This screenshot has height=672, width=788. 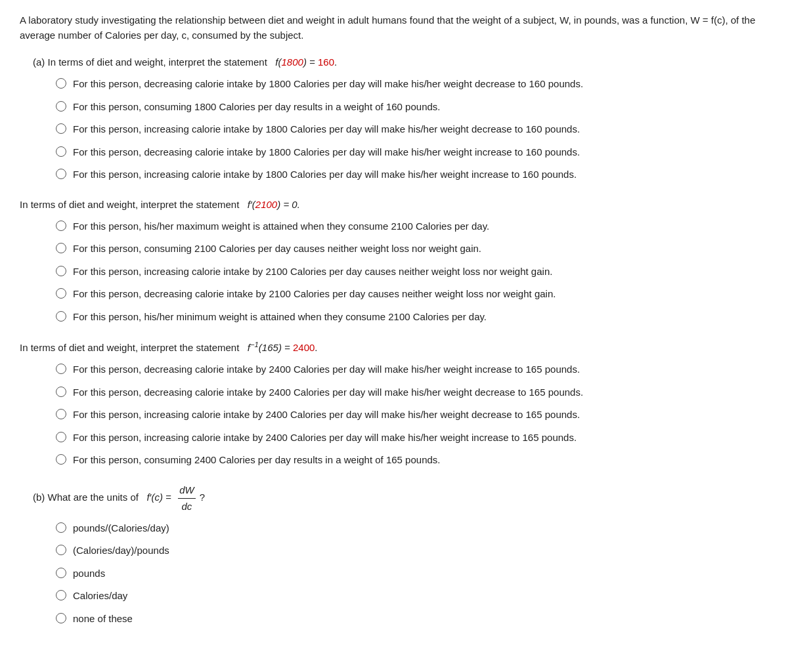 What do you see at coordinates (133, 205) in the screenshot?
I see `q2-prefix: In terms of diet and weight, interpret t…` at bounding box center [133, 205].